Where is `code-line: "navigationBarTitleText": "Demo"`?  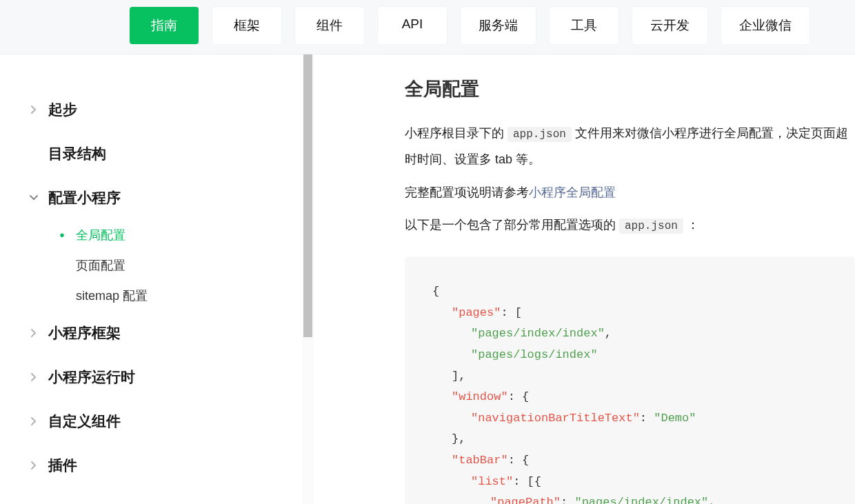 code-line: "navigationBarTitleText": "Demo" is located at coordinates (630, 419).